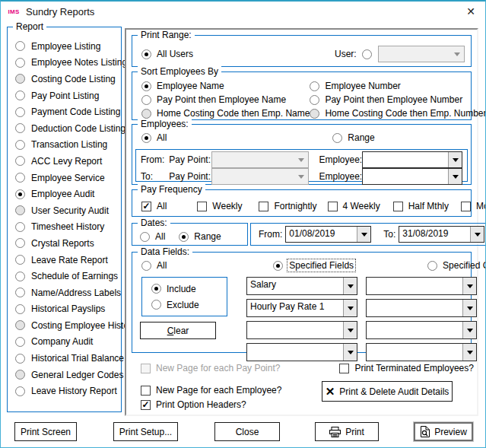 This screenshot has width=486, height=448. I want to click on print-option-headers-option: ✓ Print Option Headers?, so click(193, 405).